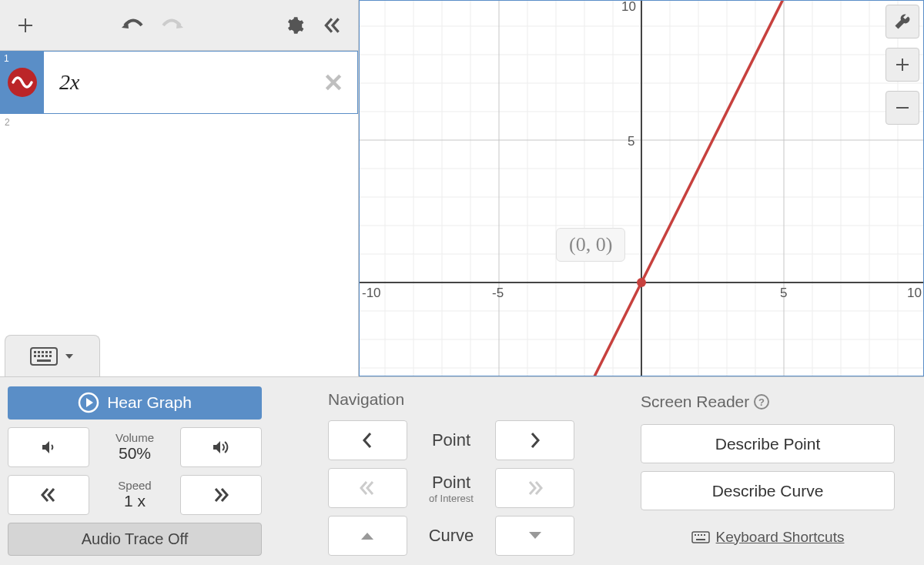 This screenshot has height=565, width=924. I want to click on next-point-button, so click(534, 440).